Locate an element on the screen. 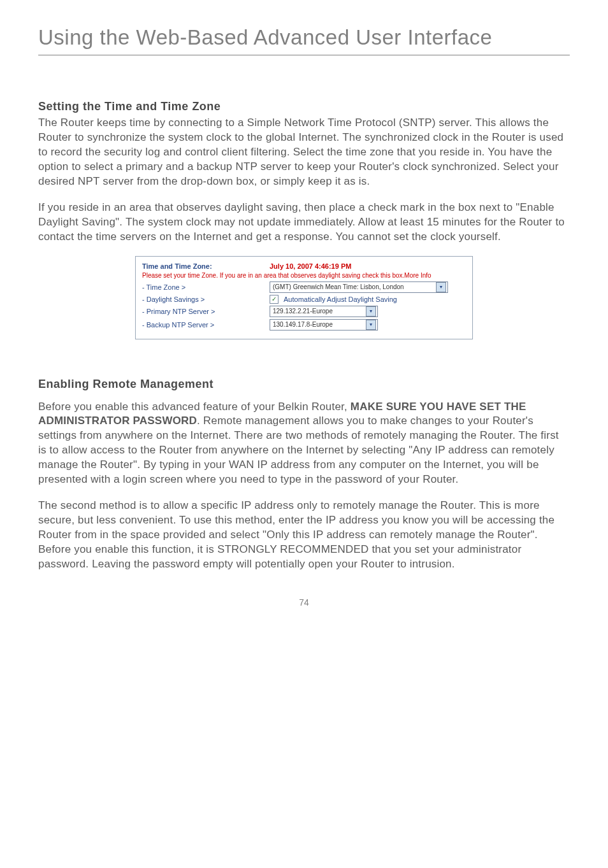 The width and height of the screenshot is (608, 868). panel-heading: Time and Time Zone: is located at coordinates (206, 266).